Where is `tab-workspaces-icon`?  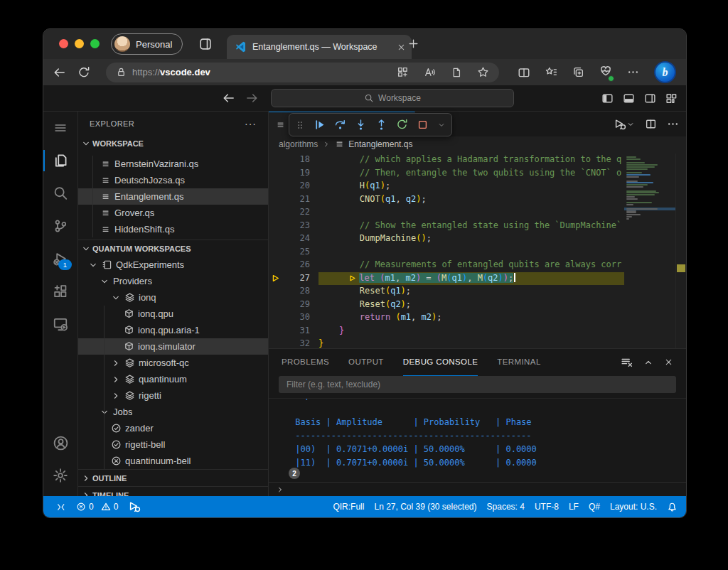 tab-workspaces-icon is located at coordinates (205, 44).